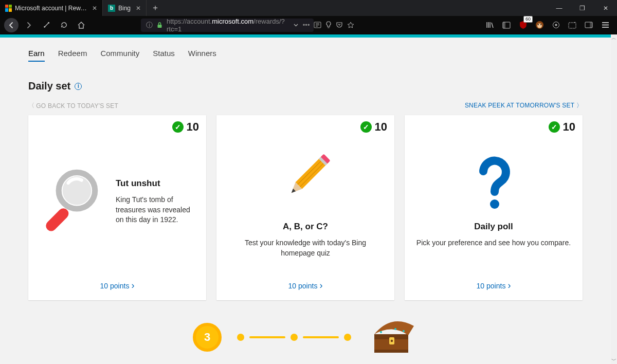  I want to click on extension-icon, so click(556, 25).